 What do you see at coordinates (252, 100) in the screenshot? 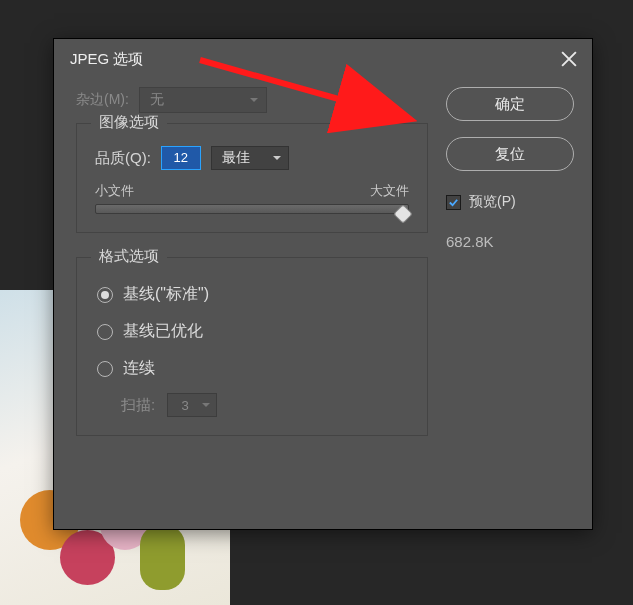
I see `matte-row: 杂边(M): 无` at bounding box center [252, 100].